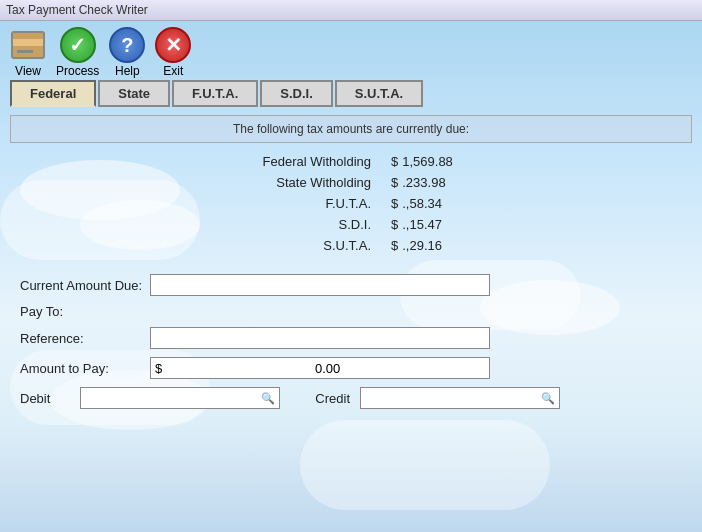 The height and width of the screenshot is (532, 702). What do you see at coordinates (351, 10) in the screenshot?
I see `title-bar: Tax Payment Check Writer` at bounding box center [351, 10].